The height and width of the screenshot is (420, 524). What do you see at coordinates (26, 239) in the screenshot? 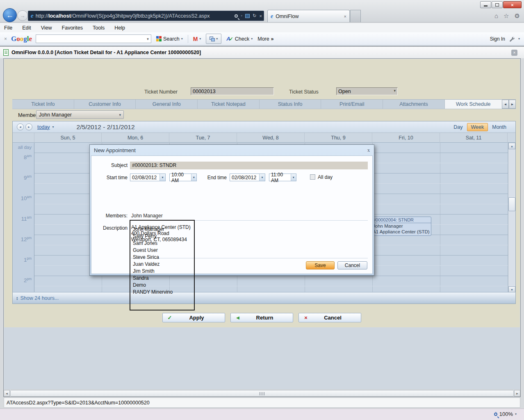
I see `hour-label-12pm: 12pm` at bounding box center [26, 239].